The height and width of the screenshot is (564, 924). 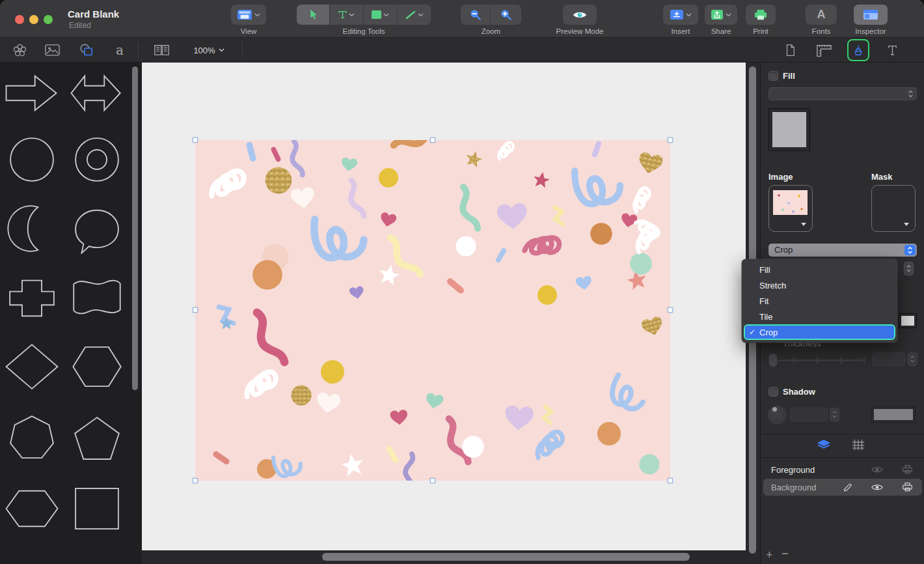 I want to click on horizontal-scrollbar, so click(x=444, y=557).